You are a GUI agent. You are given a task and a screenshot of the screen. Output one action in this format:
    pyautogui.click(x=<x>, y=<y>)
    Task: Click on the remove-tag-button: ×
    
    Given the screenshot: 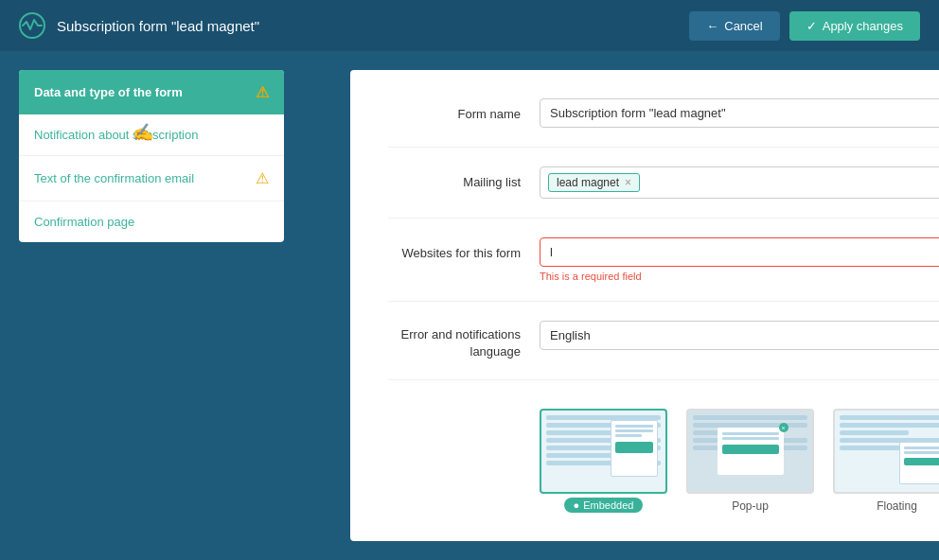 What is the action you would take?
    pyautogui.click(x=629, y=183)
    